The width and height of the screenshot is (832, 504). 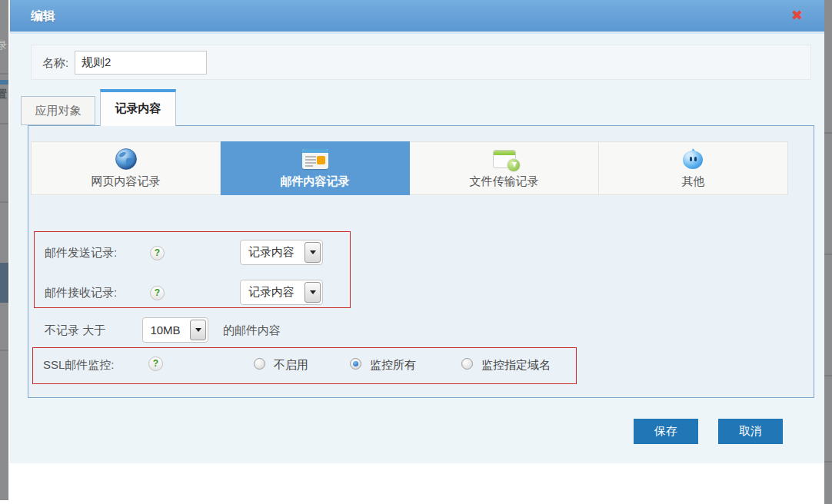 I want to click on icon-tab-label: 网页内容记录, so click(x=126, y=181).